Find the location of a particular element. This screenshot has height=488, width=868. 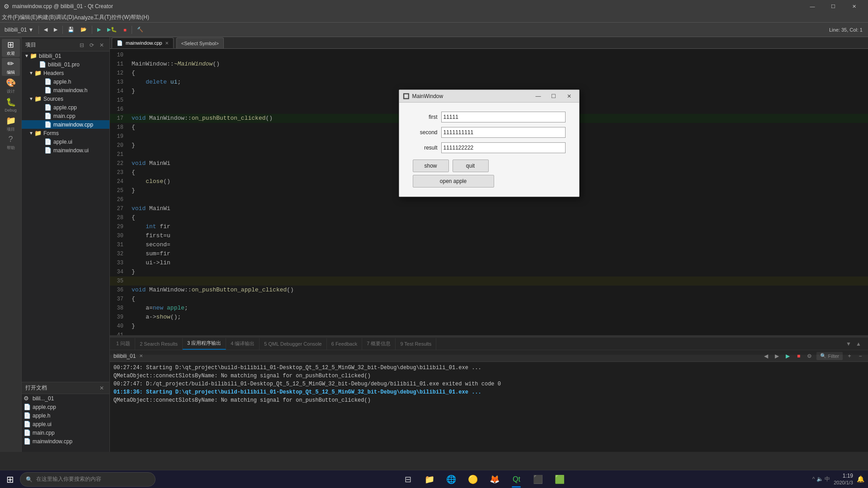

tree-file-mainwindow-h: 📄 mainwindow.h is located at coordinates (66, 90).